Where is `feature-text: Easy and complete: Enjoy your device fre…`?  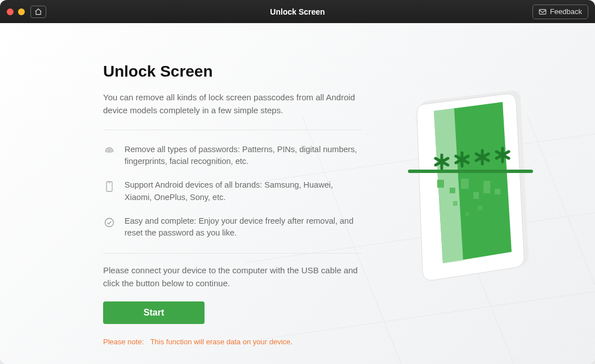 feature-text: Easy and complete: Enjoy your device fre… is located at coordinates (243, 228).